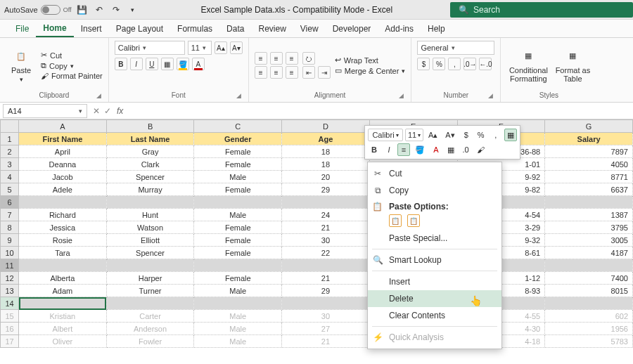  Describe the element at coordinates (485, 64) in the screenshot. I see `decrease-decimal-button: ←.0` at that location.